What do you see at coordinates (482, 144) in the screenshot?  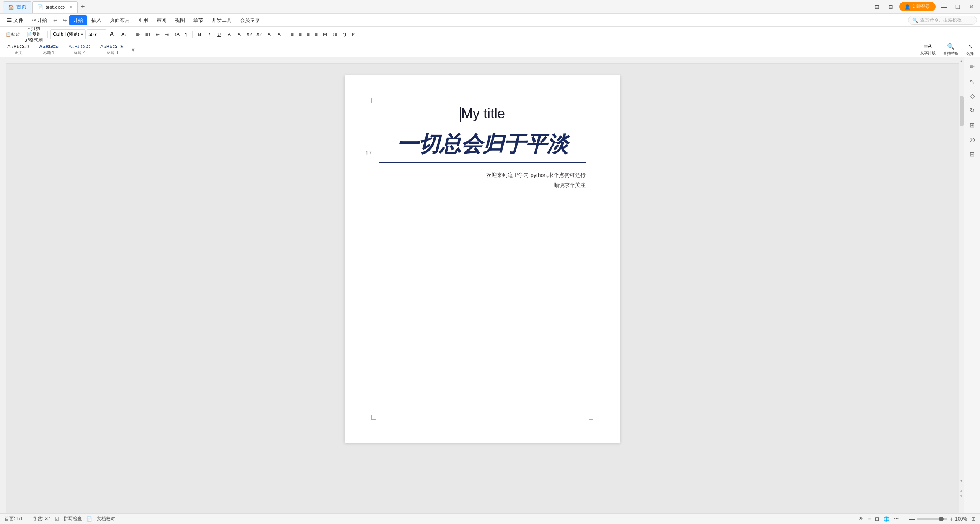 I see `doc-subtitle: 一切总会归于平淡` at bounding box center [482, 144].